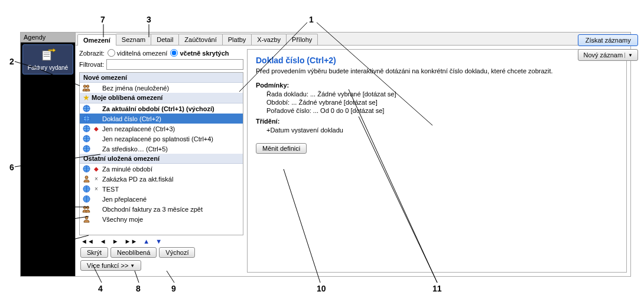 This screenshot has width=644, height=298. I want to click on list-item: ◆Za minulé období, so click(161, 169).